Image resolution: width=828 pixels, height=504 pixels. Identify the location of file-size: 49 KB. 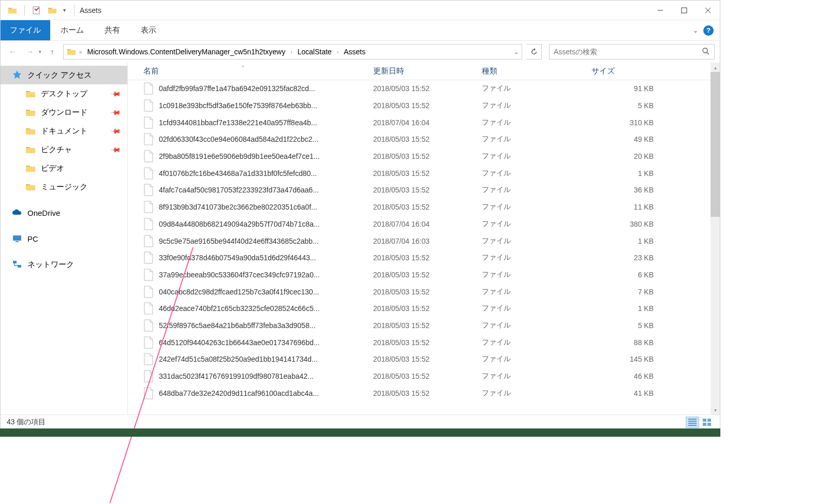
(623, 139).